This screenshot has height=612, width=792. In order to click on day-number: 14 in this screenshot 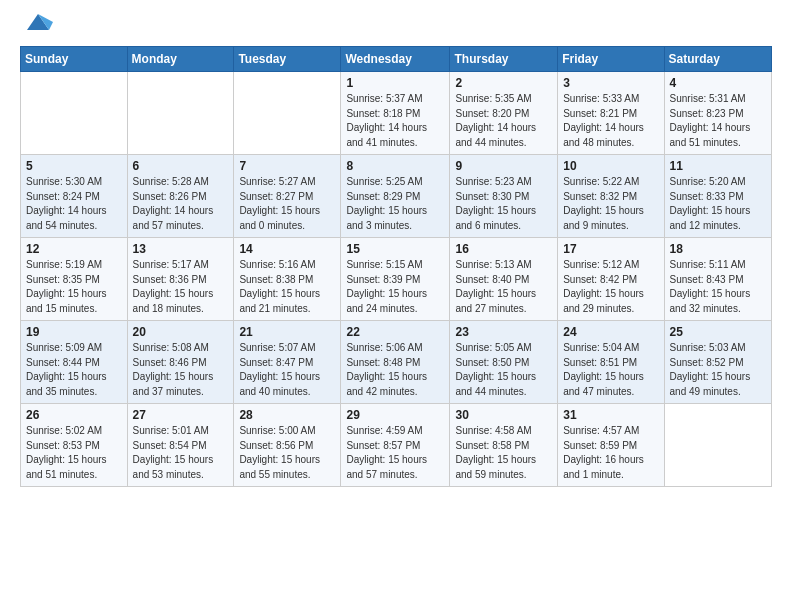, I will do `click(287, 249)`.